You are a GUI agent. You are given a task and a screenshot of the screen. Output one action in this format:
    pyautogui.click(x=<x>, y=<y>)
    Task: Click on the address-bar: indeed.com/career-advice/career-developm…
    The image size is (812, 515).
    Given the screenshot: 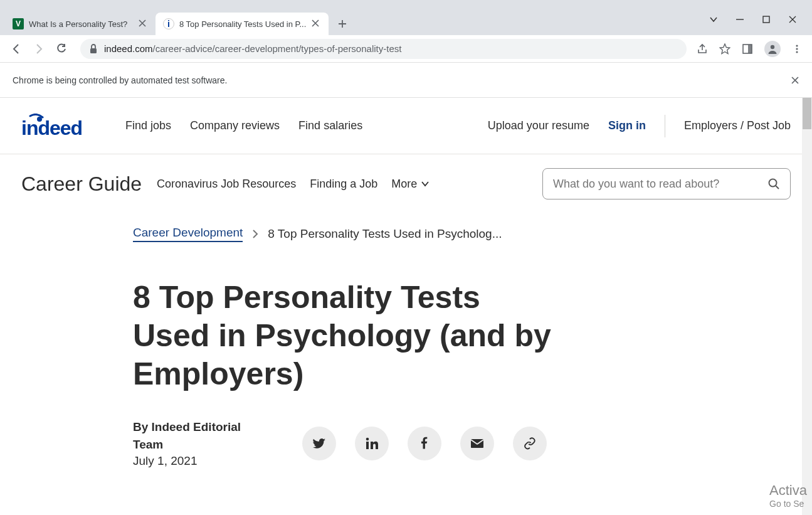 What is the action you would take?
    pyautogui.click(x=384, y=49)
    